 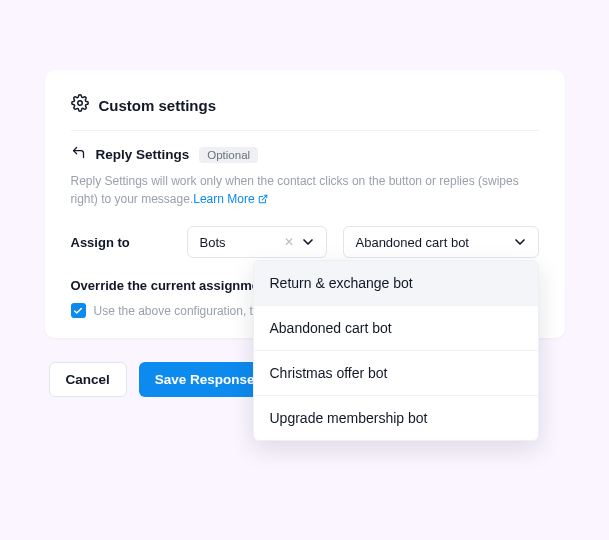 I want to click on card-header: Custom settings, so click(x=305, y=112).